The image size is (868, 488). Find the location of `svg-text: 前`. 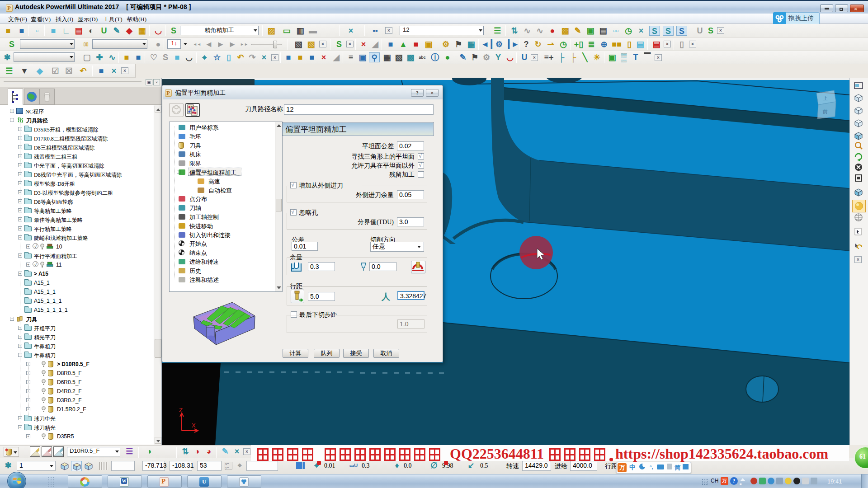

svg-text: 前 is located at coordinates (825, 112).